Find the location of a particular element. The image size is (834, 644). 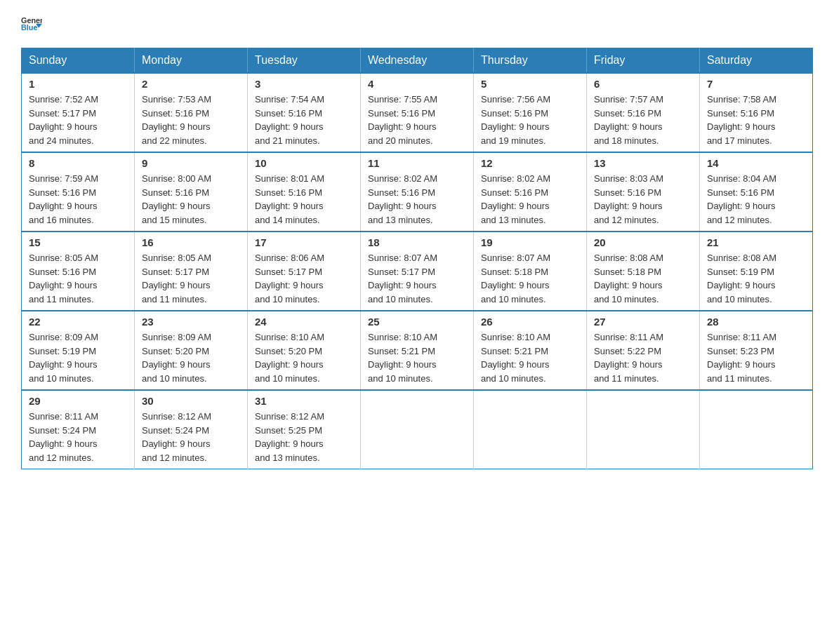

calendar-cell: 25 Sunrise: 8:10 AMSunset: 5:21 PMDaylig… is located at coordinates (417, 351).